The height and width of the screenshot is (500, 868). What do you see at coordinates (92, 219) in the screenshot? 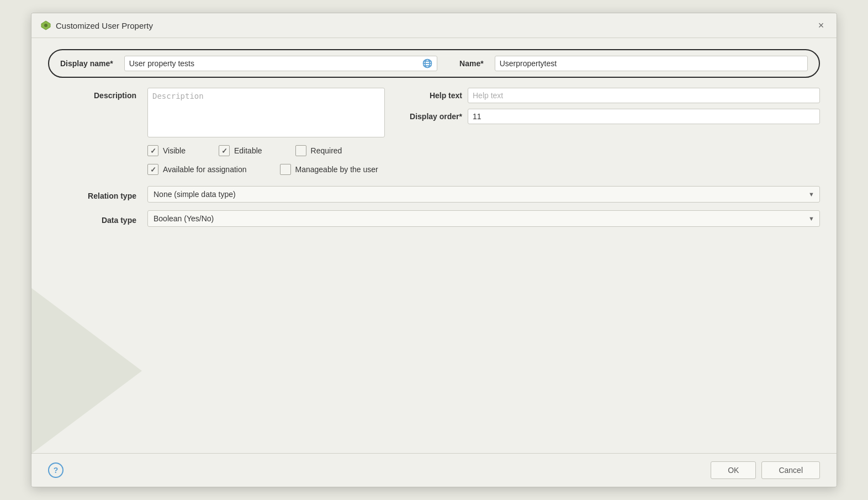
I see `data-type-label: Data type` at bounding box center [92, 219].